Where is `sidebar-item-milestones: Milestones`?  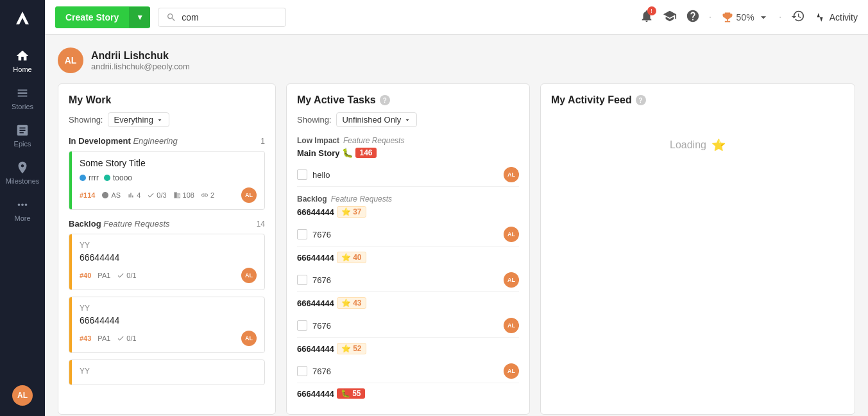 sidebar-item-milestones: Milestones is located at coordinates (22, 173).